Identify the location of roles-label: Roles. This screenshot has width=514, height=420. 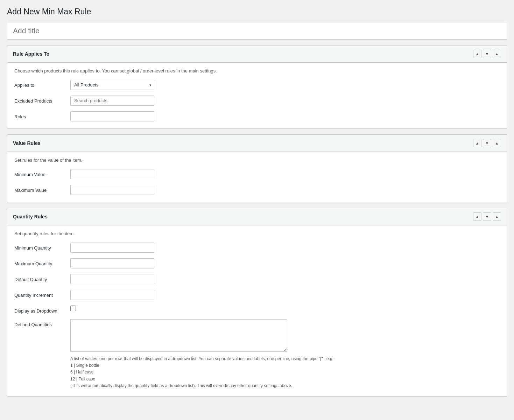
(42, 115).